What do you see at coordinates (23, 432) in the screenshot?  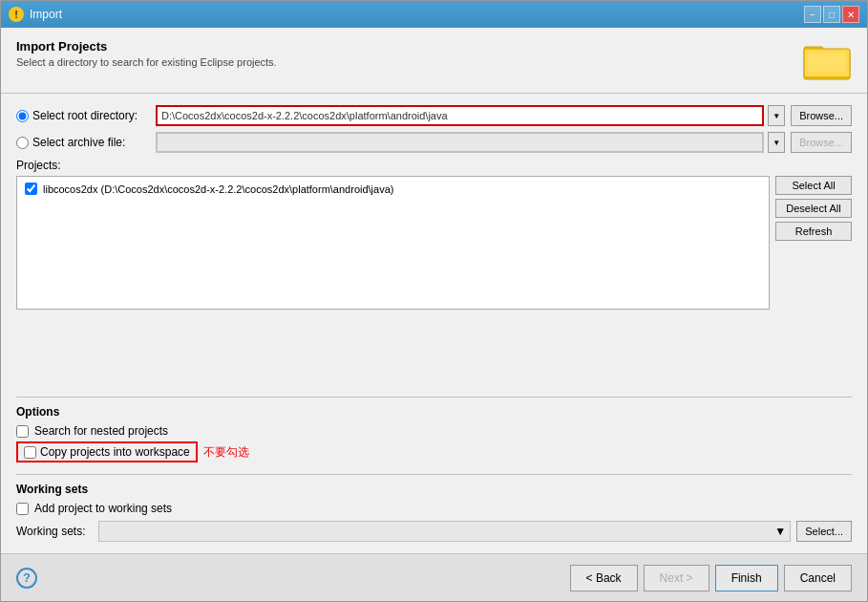 I see `search-nested-checkbox` at bounding box center [23, 432].